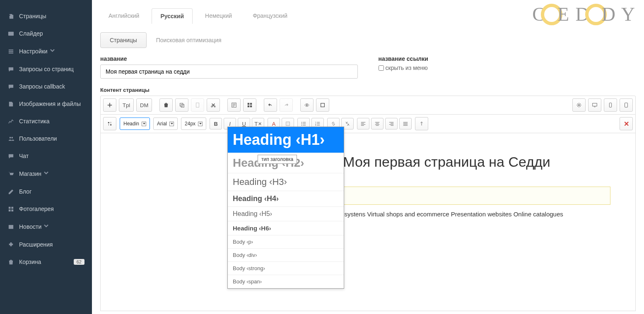 This screenshot has height=314, width=644. What do you see at coordinates (46, 69) in the screenshot?
I see `sidebar-item-page-requests: Запросы со страниц` at bounding box center [46, 69].